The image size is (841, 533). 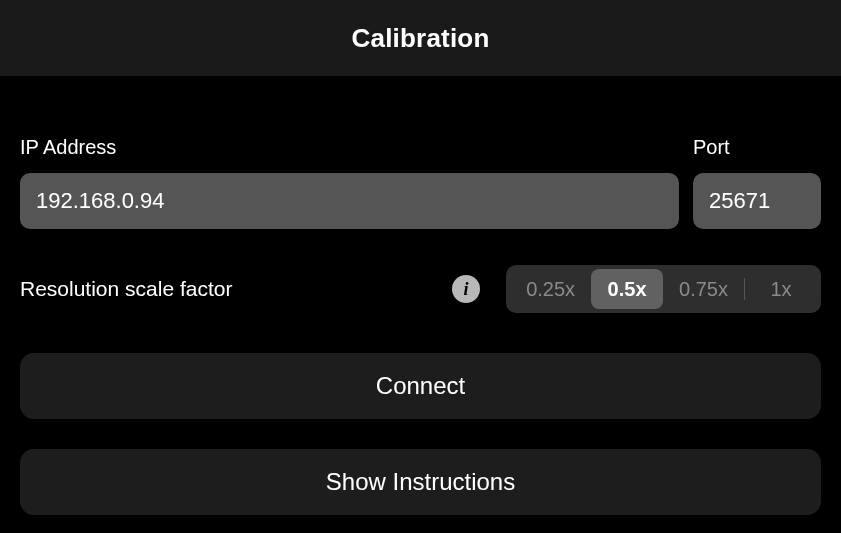 What do you see at coordinates (757, 201) in the screenshot?
I see `port-input` at bounding box center [757, 201].